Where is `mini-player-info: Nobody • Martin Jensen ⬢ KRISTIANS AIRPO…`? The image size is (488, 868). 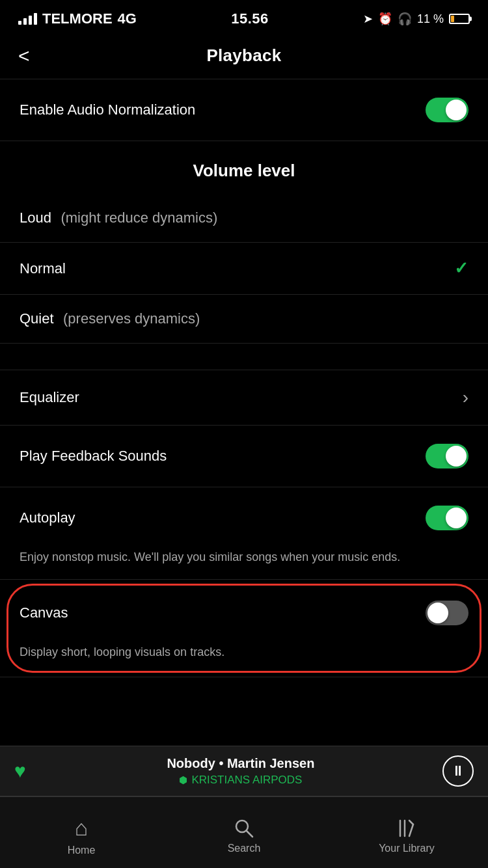 mini-player-info: Nobody • Martin Jensen ⬢ KRISTIANS AIRPO… is located at coordinates (241, 772).